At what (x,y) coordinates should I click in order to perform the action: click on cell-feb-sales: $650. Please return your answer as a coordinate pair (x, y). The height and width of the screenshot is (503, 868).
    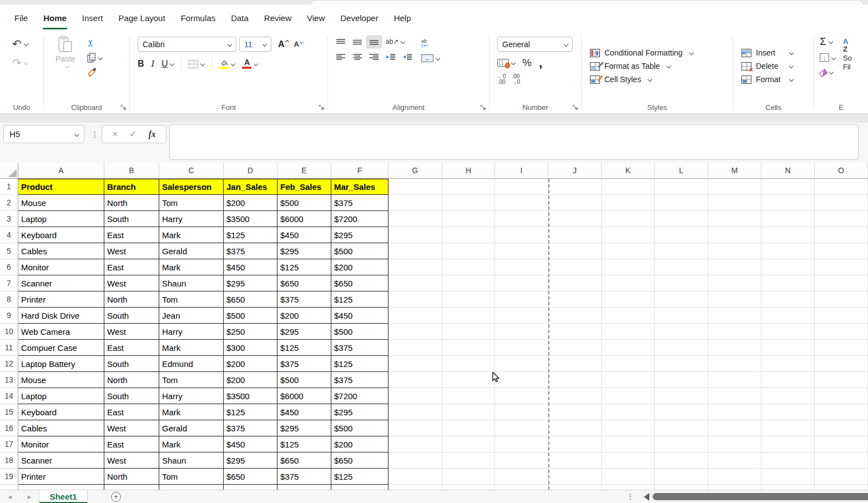
    Looking at the image, I should click on (304, 461).